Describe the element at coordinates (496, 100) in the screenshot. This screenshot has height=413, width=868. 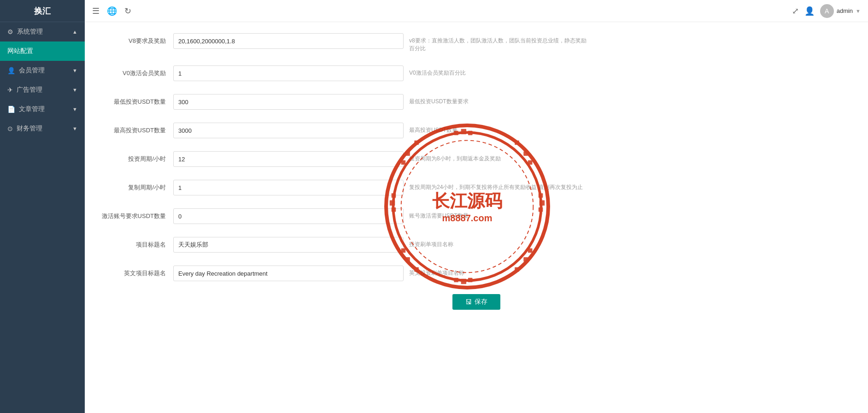
I see `form-hint-min-usdt: 最低投资USDT数量要求` at that location.